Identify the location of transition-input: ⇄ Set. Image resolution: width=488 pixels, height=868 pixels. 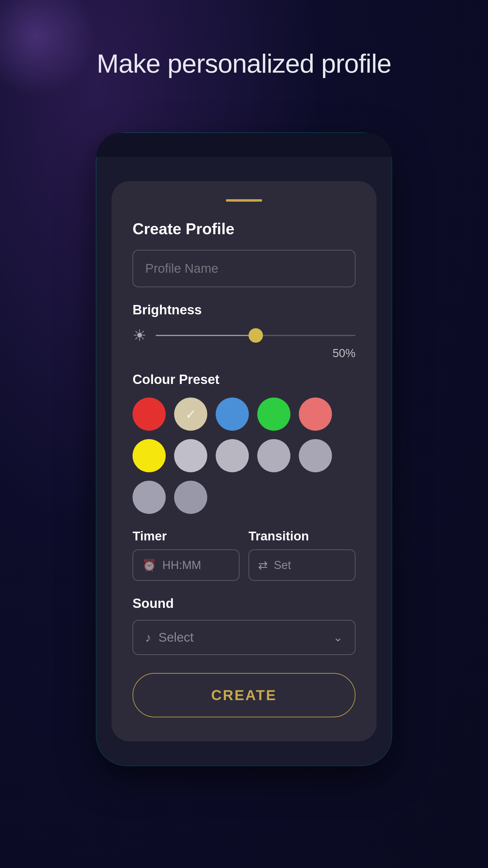
(302, 565).